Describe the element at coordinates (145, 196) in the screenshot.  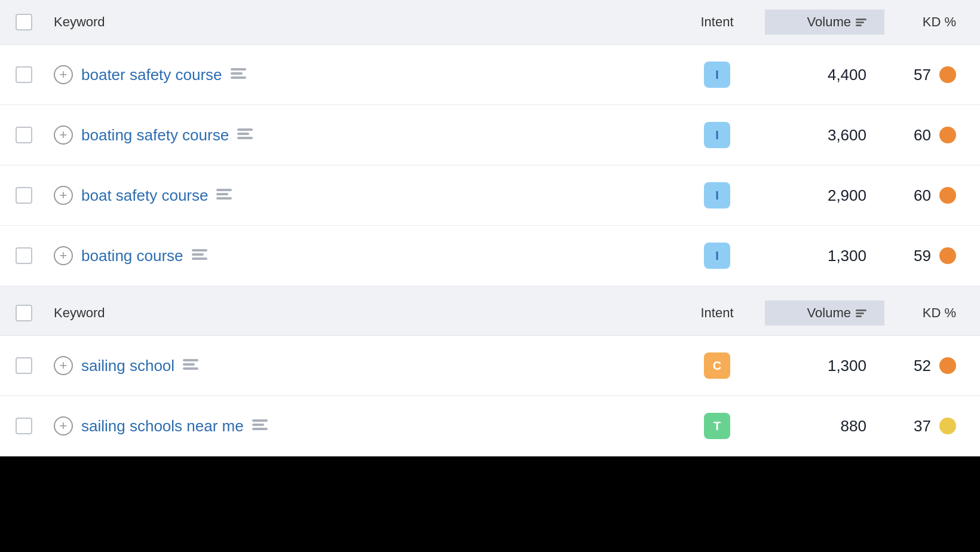
I see `keyword-text: boat safety course` at that location.